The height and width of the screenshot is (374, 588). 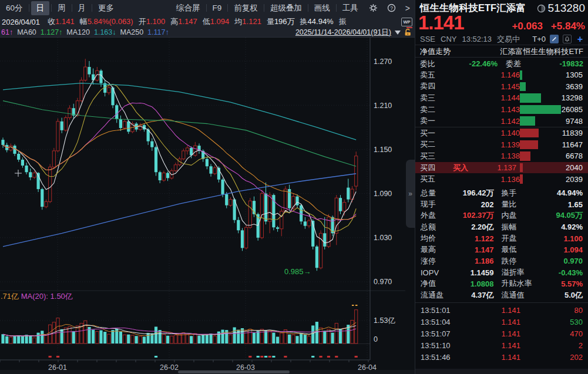 What do you see at coordinates (580, 39) in the screenshot?
I see `add-to-watchlist-icon: +` at bounding box center [580, 39].